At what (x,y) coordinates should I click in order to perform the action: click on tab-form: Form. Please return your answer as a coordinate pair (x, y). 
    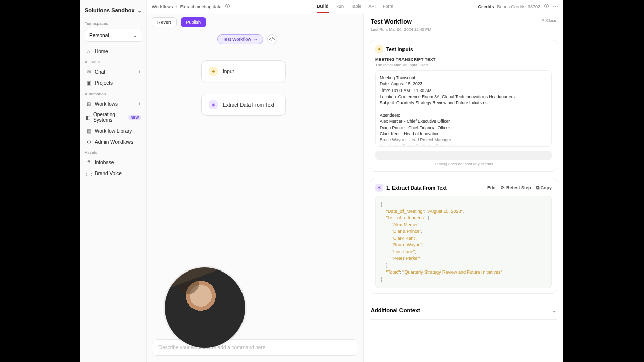
    Looking at the image, I should click on (388, 7).